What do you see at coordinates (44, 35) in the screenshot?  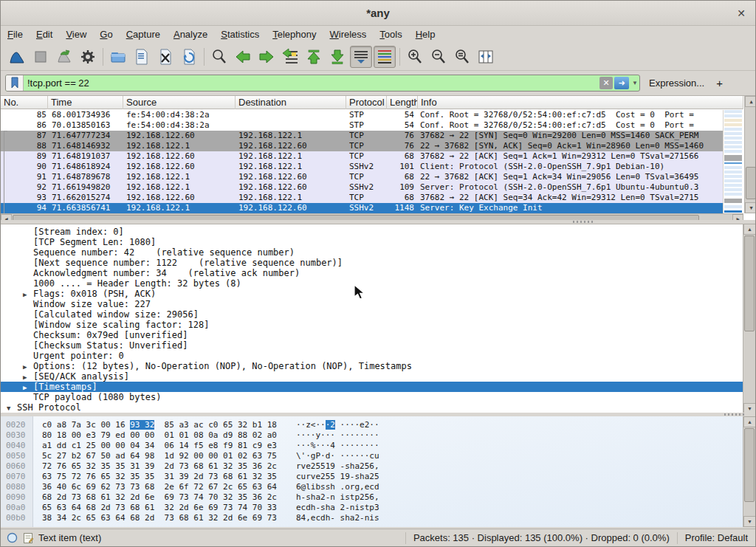 I see `menu-edit: Edit` at bounding box center [44, 35].